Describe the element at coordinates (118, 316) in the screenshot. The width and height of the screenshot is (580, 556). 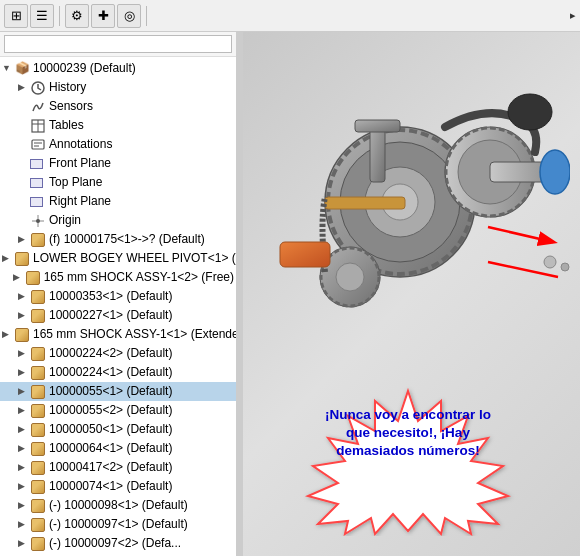
I see `tree-item-item5: ▶10000227<1> (Default)` at that location.